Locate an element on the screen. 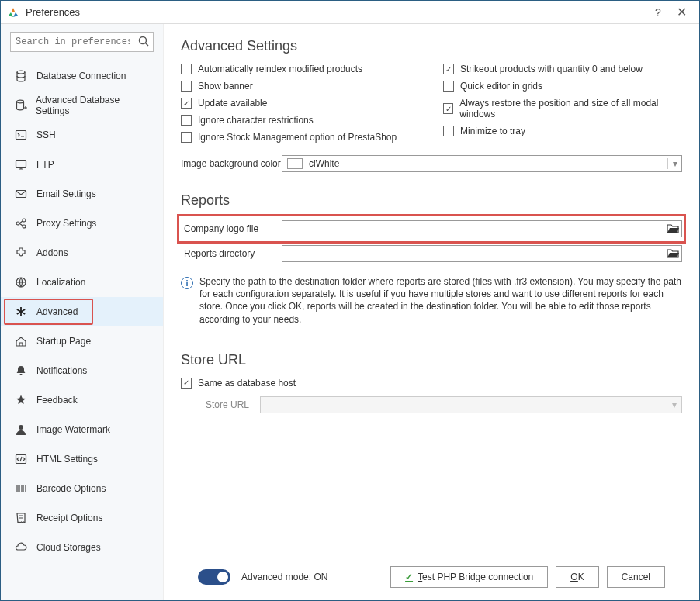 Image resolution: width=700 pixels, height=601 pixels. sidebar-item-label: Addons is located at coordinates (53, 253).